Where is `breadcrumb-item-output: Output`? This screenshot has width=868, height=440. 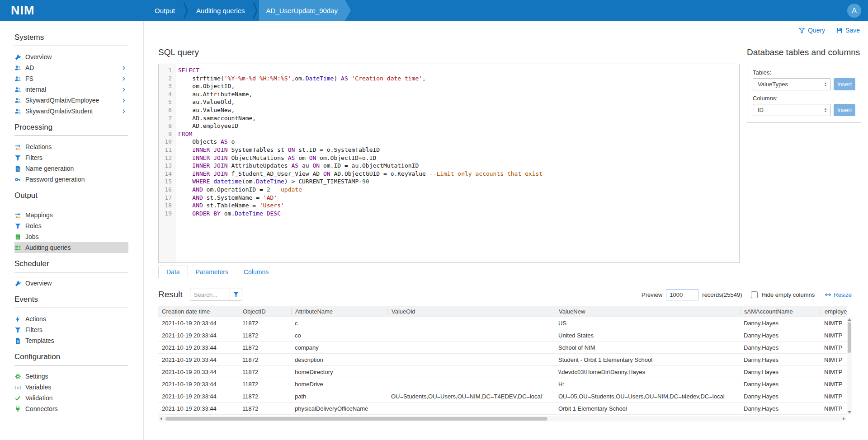 breadcrumb-item-output: Output is located at coordinates (165, 11).